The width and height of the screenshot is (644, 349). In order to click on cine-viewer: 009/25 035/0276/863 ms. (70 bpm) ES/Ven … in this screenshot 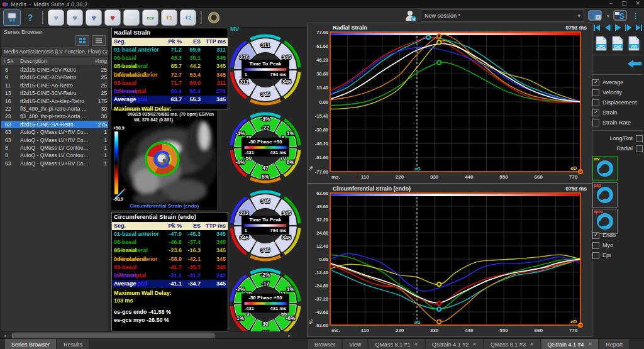, I will do `click(164, 160)`.